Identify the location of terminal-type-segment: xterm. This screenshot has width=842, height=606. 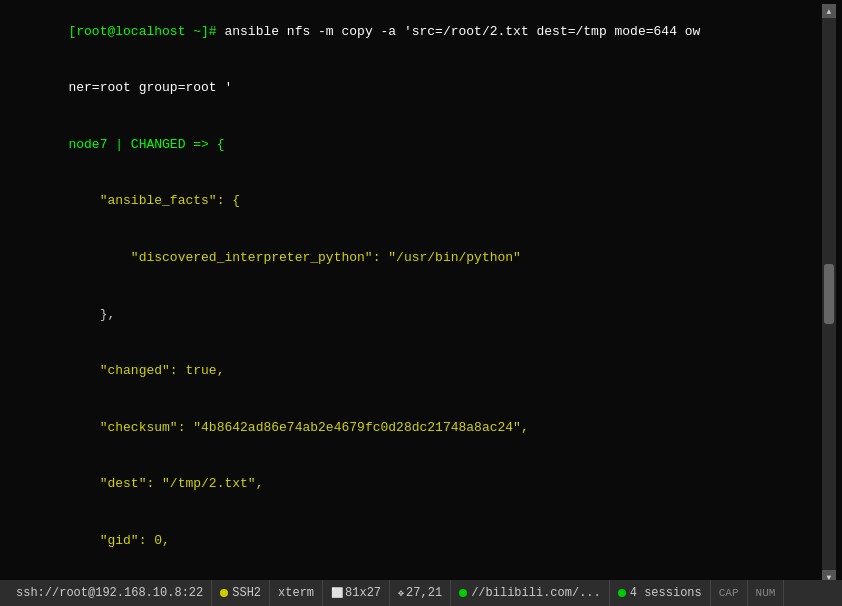
(296, 593).